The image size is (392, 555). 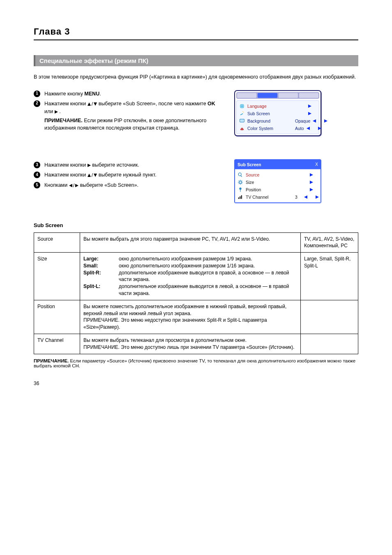 What do you see at coordinates (316, 165) in the screenshot?
I see `close-icon: X` at bounding box center [316, 165].